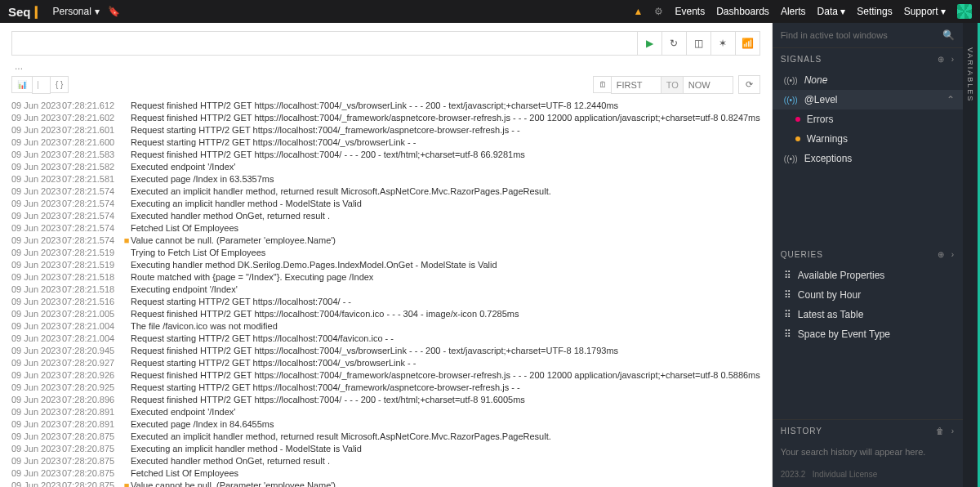  What do you see at coordinates (964, 11) in the screenshot?
I see `user-avatar` at bounding box center [964, 11].